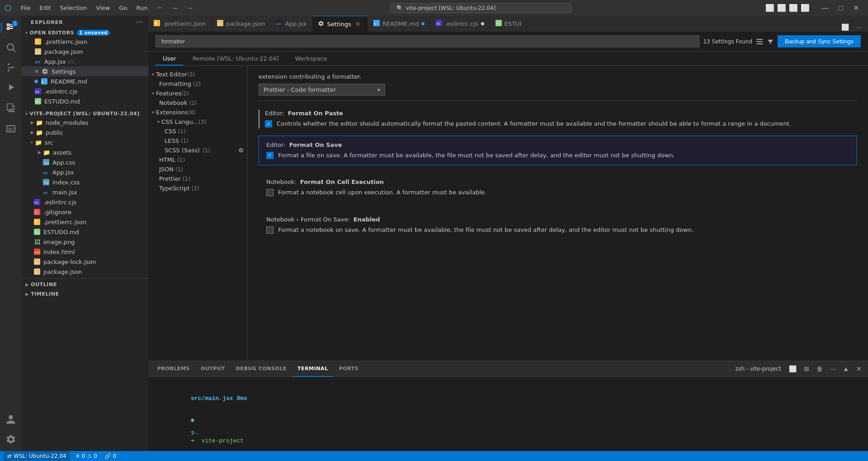  What do you see at coordinates (85, 114) in the screenshot?
I see `project-header: ▾ VITE-PROJECT [WSL: UBUNTU-22.04]` at bounding box center [85, 114].